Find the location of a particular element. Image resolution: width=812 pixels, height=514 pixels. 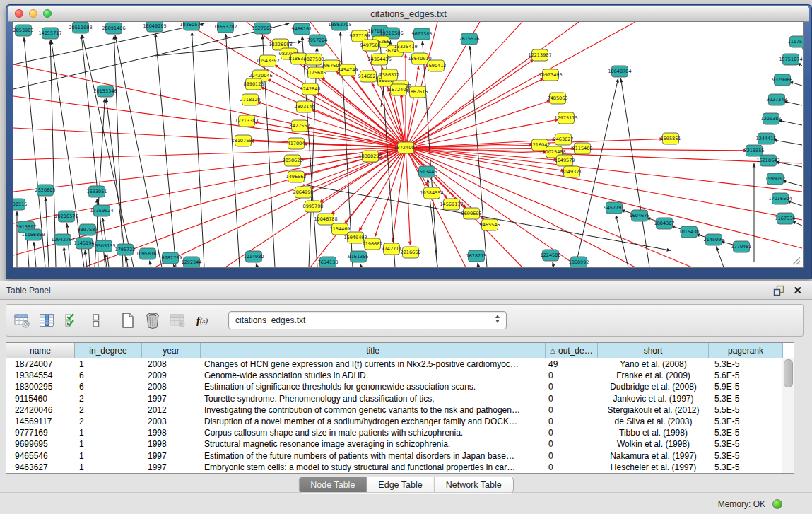

table-cell: de Silva et al. (2003) is located at coordinates (653, 421).